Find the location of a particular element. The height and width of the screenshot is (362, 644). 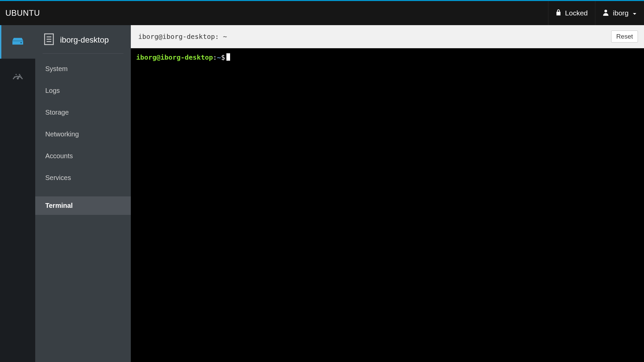

user-menu: iborg is located at coordinates (620, 13).